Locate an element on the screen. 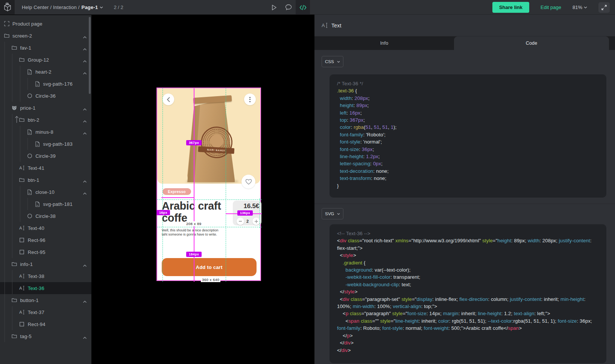 This screenshot has width=615, height=364. inspector-tabs: Info Code is located at coordinates (465, 43).